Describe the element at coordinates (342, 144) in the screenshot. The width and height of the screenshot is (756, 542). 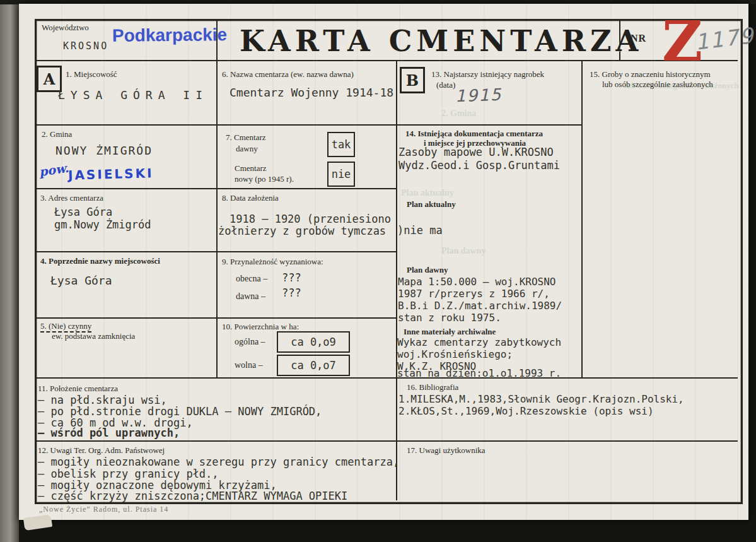
I see `field7-tak-value: tak` at that location.